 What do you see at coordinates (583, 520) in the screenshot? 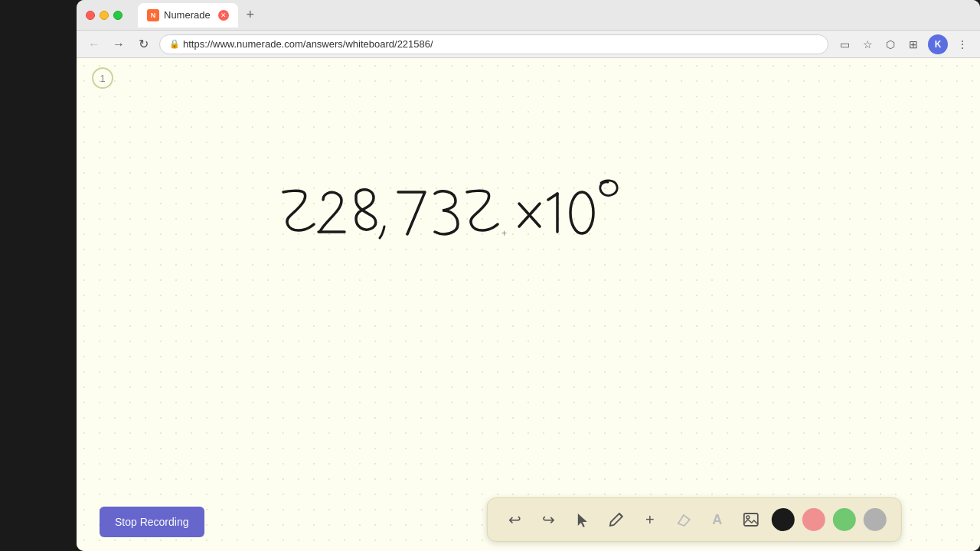
I see `cursor-tool-button` at bounding box center [583, 520].